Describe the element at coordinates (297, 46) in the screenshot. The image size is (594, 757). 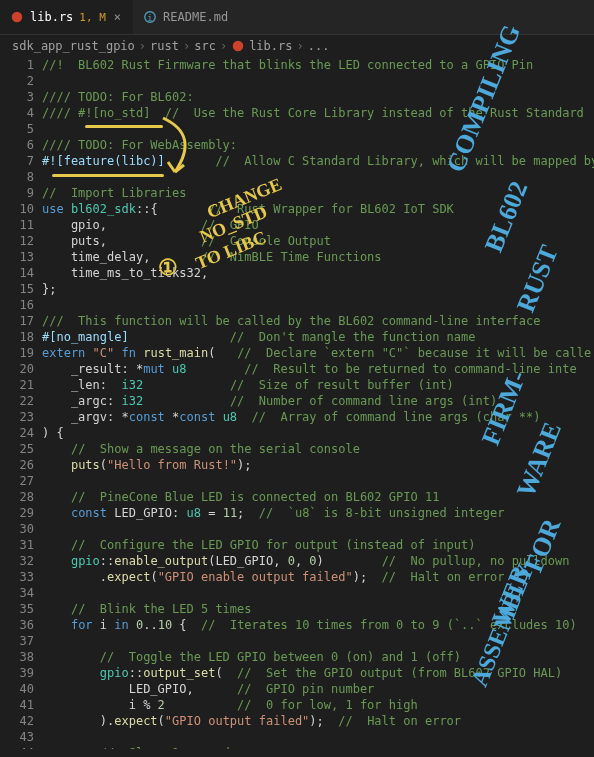
I see `breadcrumb: sdk_app_rust_gpio › rust › src › lib.rs …` at that location.